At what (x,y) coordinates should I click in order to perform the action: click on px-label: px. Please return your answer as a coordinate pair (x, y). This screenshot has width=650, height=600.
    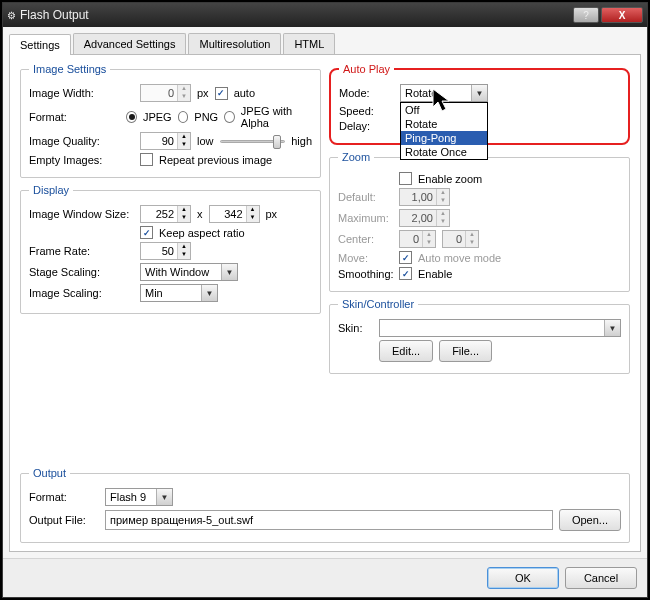
    Looking at the image, I should click on (203, 93).